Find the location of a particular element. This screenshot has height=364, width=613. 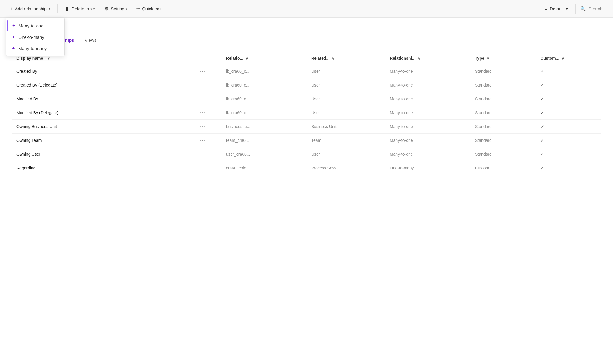

cell-display-name: Owning User is located at coordinates (104, 154).